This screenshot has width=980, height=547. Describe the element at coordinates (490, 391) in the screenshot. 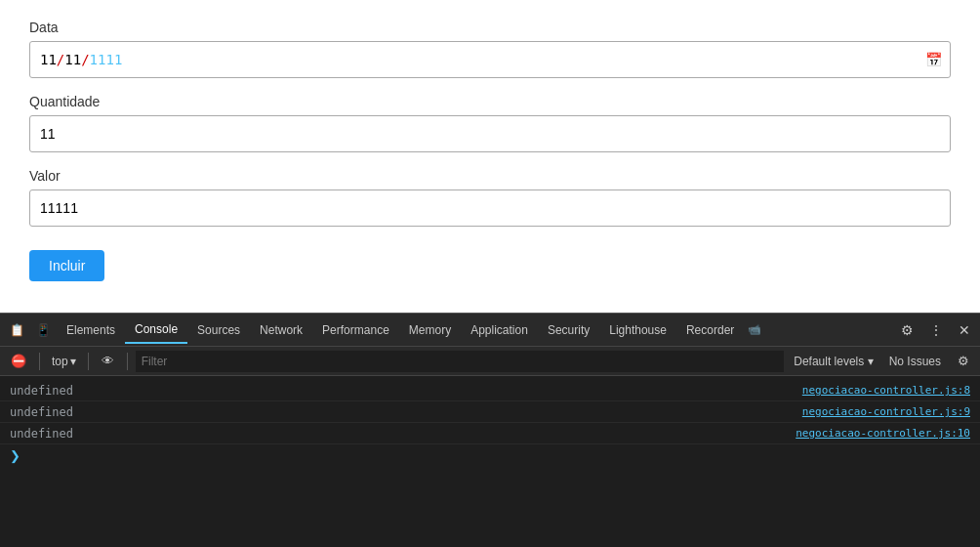

I see `console-row-1: undefined negociacao-controller.js:8` at that location.